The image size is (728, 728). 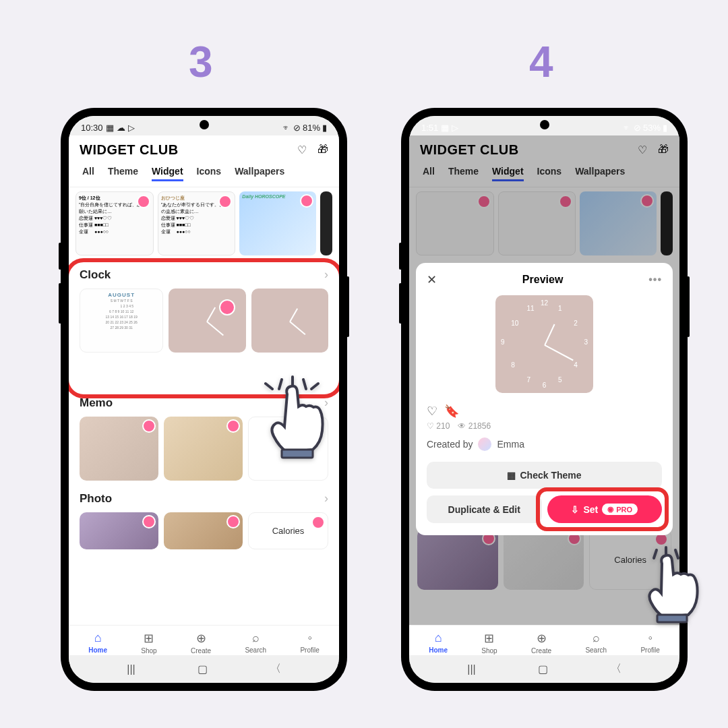 I want to click on creator-row: Created by Emma, so click(x=545, y=444).